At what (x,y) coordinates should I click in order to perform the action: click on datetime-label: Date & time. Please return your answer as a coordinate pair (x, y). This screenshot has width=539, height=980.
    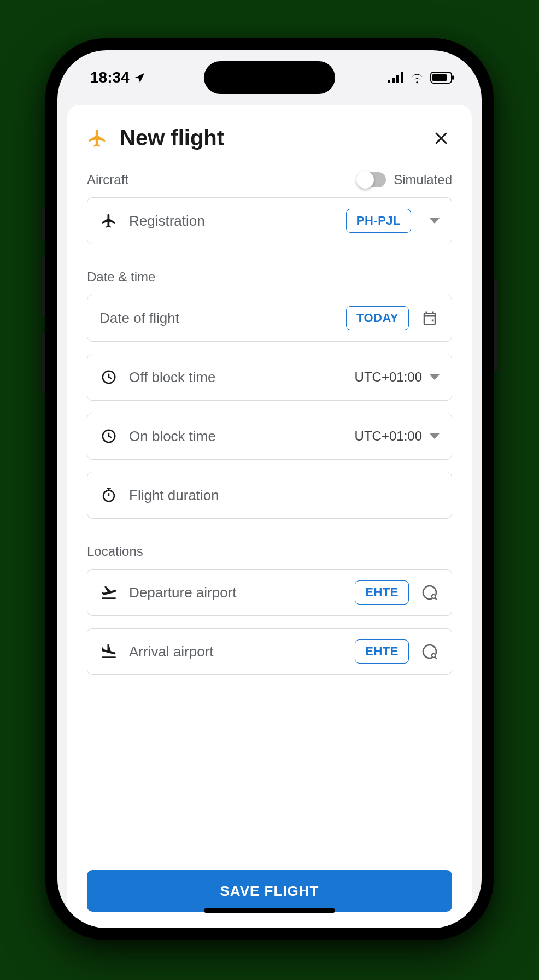
    Looking at the image, I should click on (121, 277).